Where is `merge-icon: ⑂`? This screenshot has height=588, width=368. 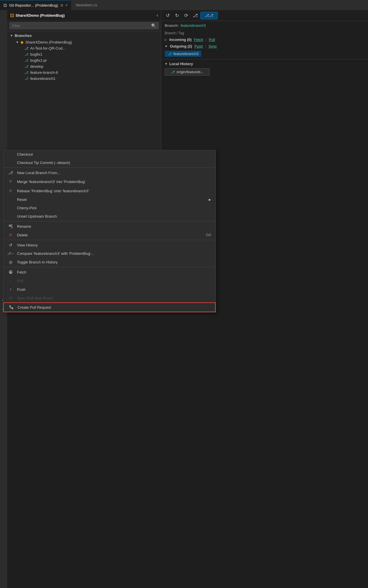 merge-icon: ⑂ is located at coordinates (11, 182).